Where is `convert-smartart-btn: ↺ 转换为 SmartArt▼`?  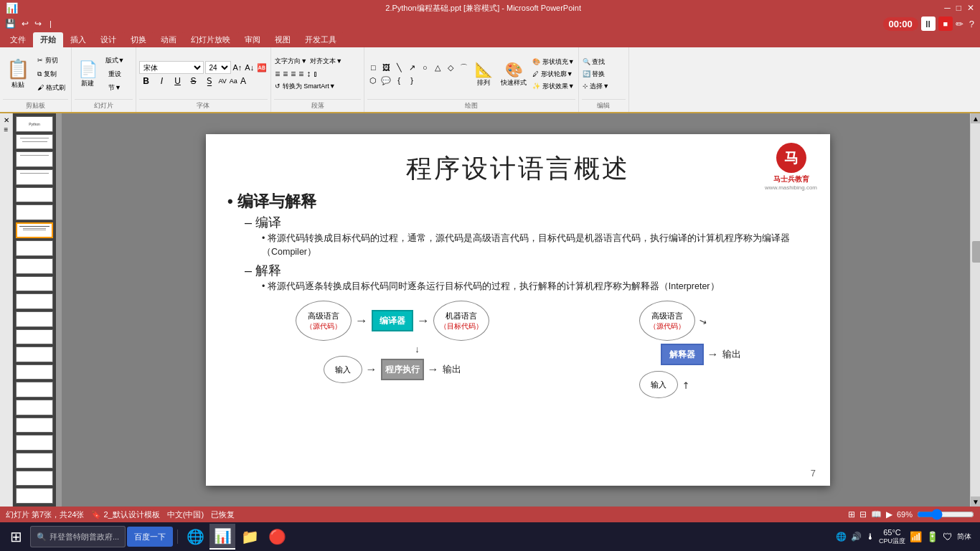 convert-smartart-btn: ↺ 转换为 SmartArt▼ is located at coordinates (305, 86).